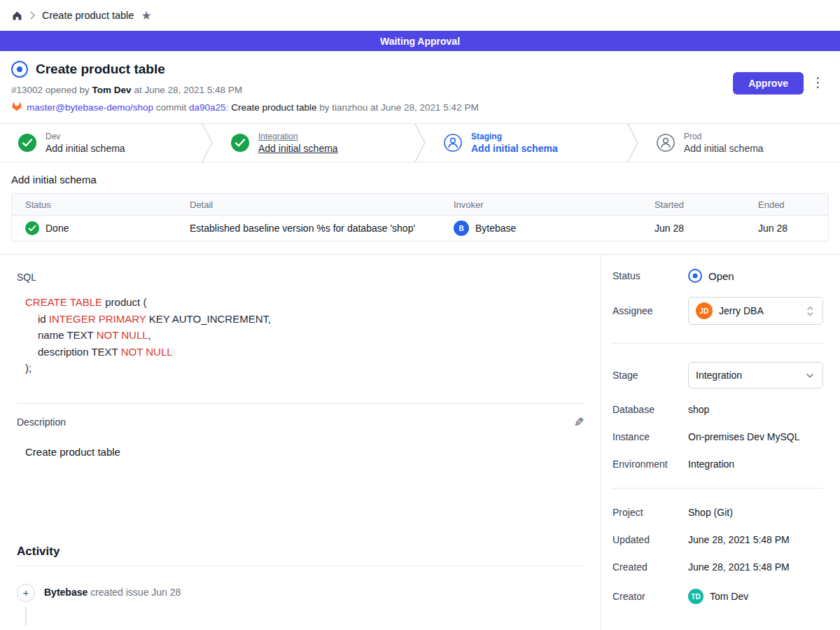 This screenshot has height=630, width=840. What do you see at coordinates (17, 15) in the screenshot?
I see `home-icon` at bounding box center [17, 15].